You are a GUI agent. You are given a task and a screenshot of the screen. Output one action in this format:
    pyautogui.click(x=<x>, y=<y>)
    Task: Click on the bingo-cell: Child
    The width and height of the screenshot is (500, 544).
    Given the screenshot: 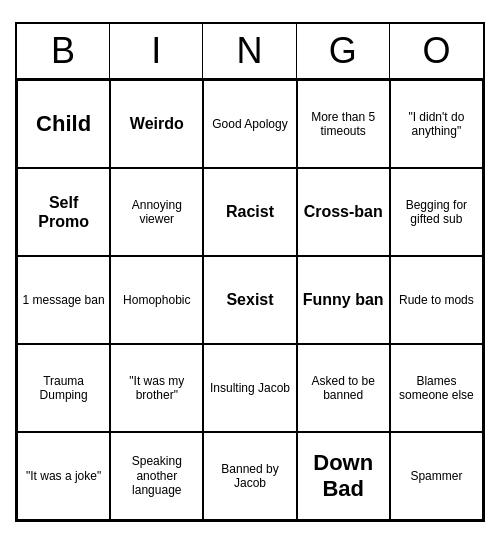 What is the action you would take?
    pyautogui.click(x=64, y=124)
    